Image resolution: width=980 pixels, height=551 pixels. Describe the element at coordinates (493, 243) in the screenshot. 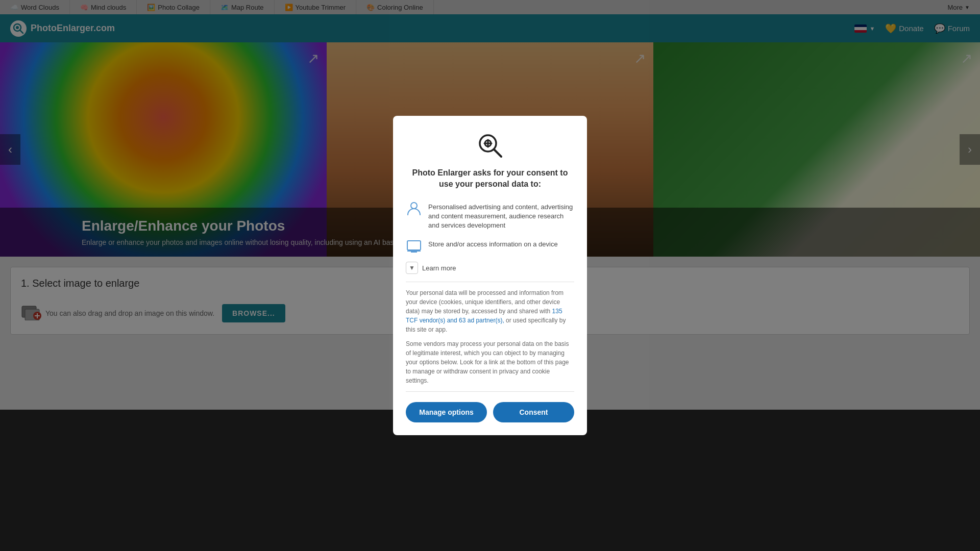

I see `store-access-text: Store and/or access information on a dev…` at that location.